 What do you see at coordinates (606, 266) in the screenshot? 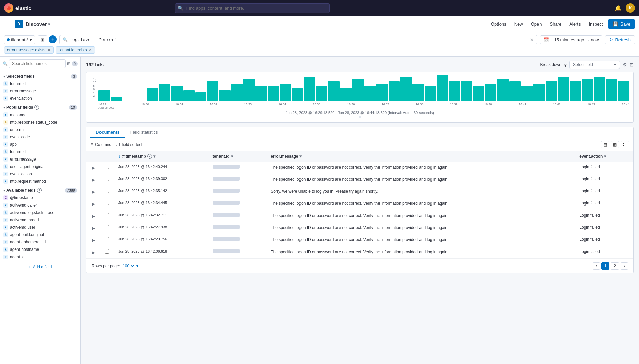
I see `page-1-button: 1` at bounding box center [606, 266].